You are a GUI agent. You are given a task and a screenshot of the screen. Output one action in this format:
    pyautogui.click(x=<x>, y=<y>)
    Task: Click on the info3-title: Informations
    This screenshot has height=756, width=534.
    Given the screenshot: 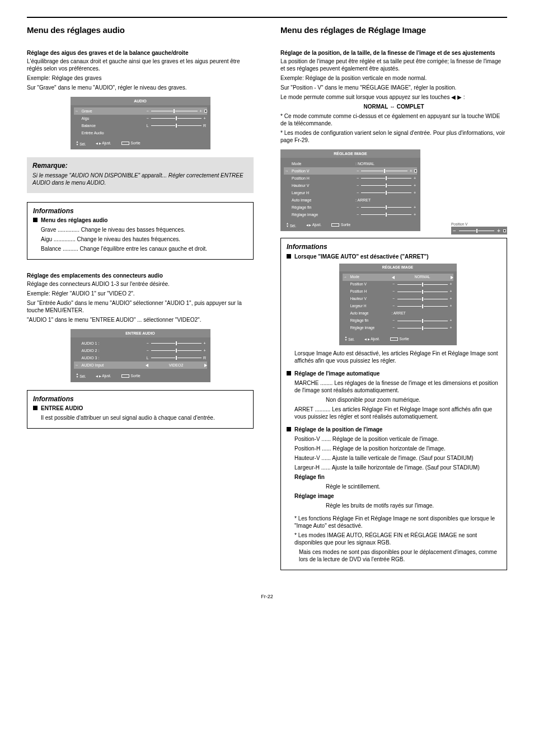 What is the action you would take?
    pyautogui.click(x=394, y=247)
    